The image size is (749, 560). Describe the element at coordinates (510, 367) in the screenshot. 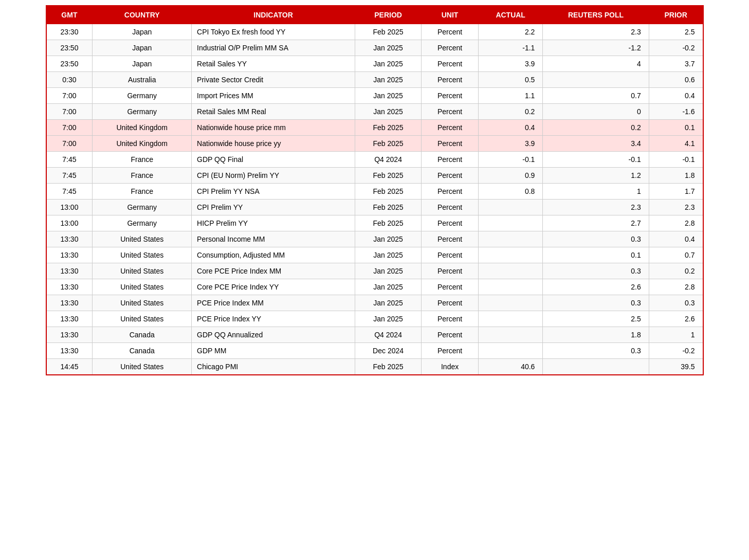

I see `cell-actual: 40.6` at that location.